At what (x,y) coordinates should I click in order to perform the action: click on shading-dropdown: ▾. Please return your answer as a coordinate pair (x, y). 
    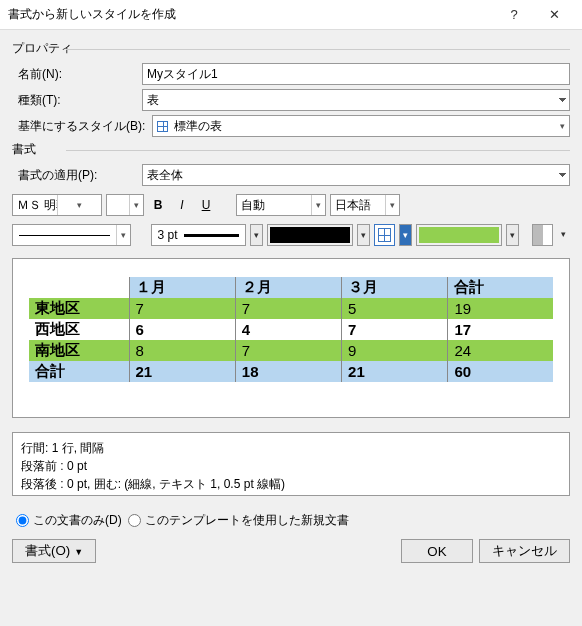
    Looking at the image, I should click on (564, 235).